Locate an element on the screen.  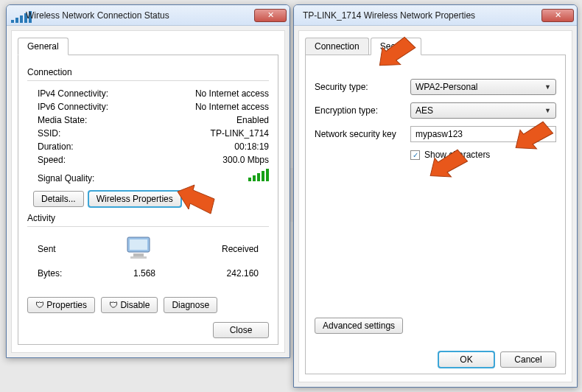
ssid-label: SSID: is located at coordinates (93, 133).